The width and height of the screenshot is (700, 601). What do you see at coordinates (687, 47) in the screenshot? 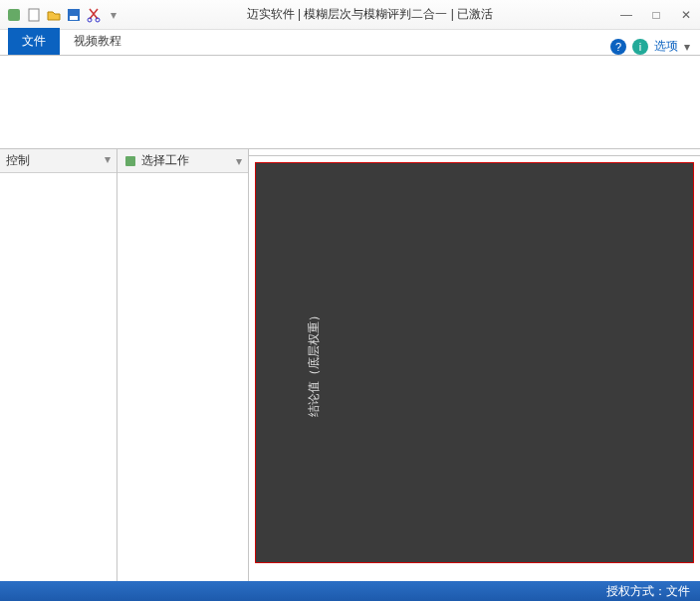
I see `options-dropdown-icon: ▾` at bounding box center [687, 47].